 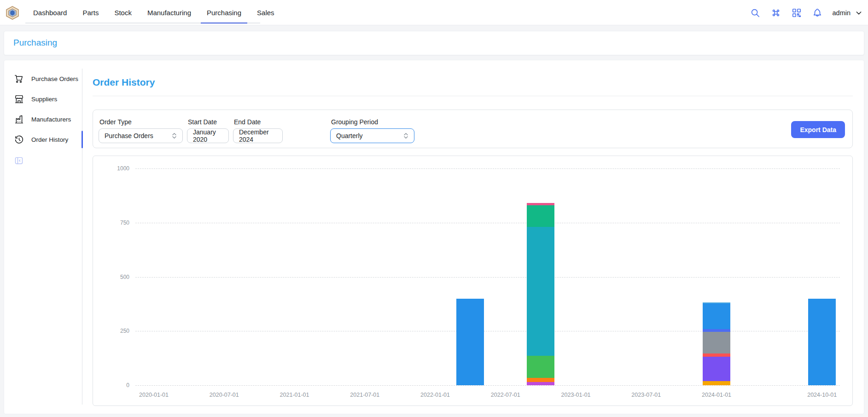 What do you see at coordinates (43, 79) in the screenshot?
I see `sidebar-item-purchase-orders: Purchase Orders` at bounding box center [43, 79].